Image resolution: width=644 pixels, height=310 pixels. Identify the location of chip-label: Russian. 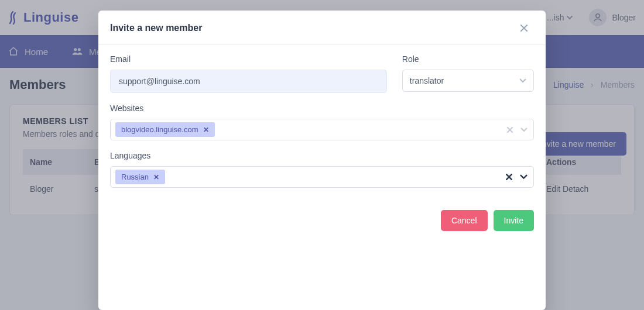
(135, 177).